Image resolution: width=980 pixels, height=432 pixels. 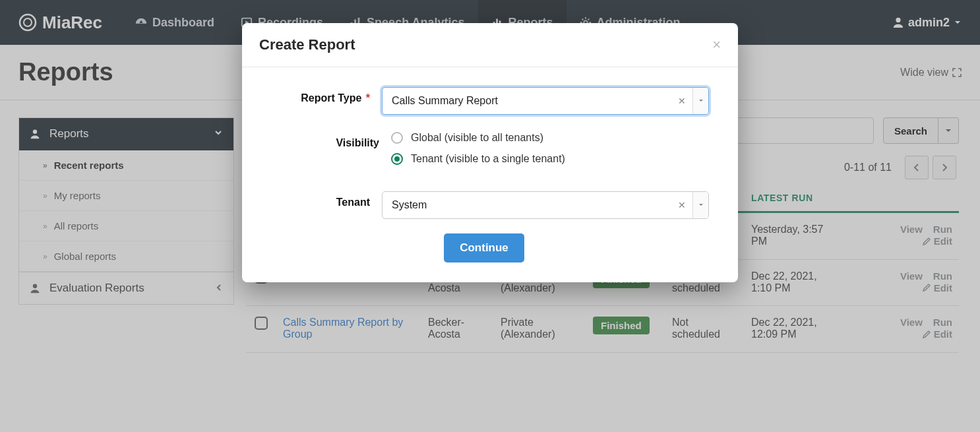 What do you see at coordinates (484, 153) in the screenshot?
I see `field-visibility: Visibility Global (visible to all tenant…` at bounding box center [484, 153].